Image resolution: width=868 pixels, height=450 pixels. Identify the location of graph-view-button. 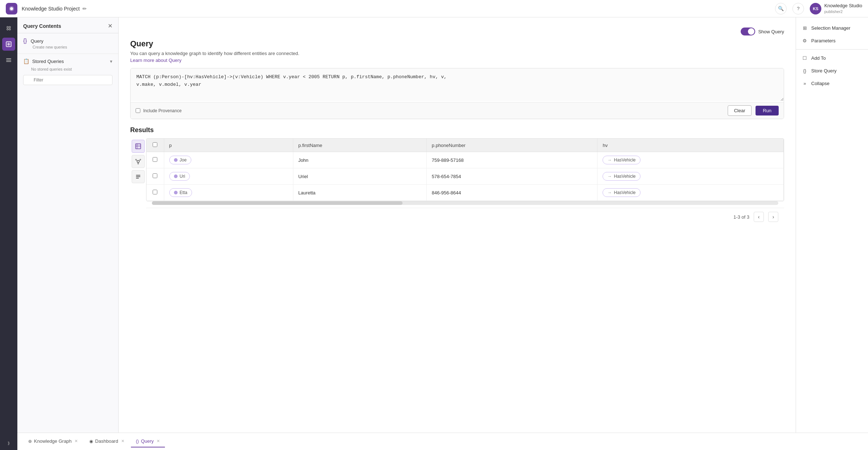
(138, 161).